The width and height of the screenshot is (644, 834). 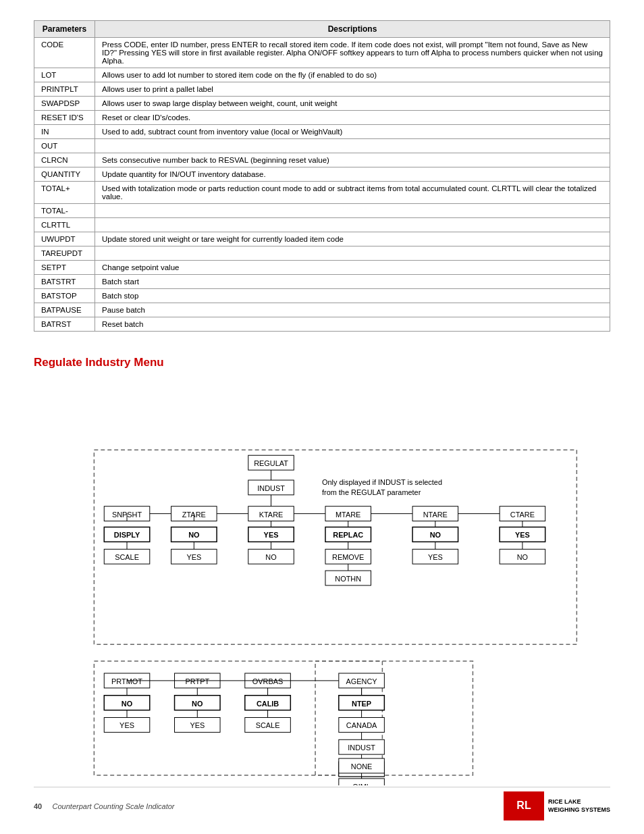 What do you see at coordinates (352, 193) in the screenshot?
I see `table-desc-cell: Used with totalization mode or parts red…` at bounding box center [352, 193].